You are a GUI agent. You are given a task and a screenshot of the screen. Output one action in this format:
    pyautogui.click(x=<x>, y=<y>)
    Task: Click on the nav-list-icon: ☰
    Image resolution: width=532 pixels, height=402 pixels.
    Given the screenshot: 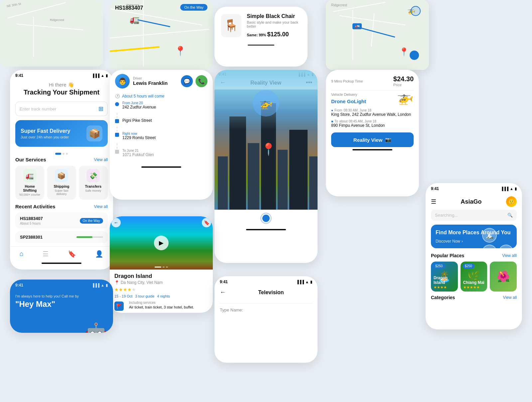 What is the action you would take?
    pyautogui.click(x=46, y=254)
    